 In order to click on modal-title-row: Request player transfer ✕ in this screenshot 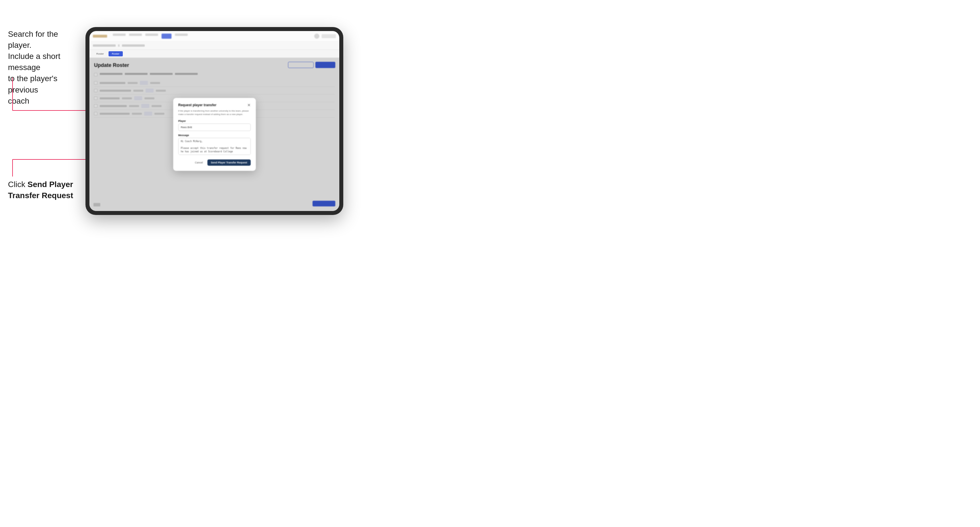, I will do `click(215, 105)`.